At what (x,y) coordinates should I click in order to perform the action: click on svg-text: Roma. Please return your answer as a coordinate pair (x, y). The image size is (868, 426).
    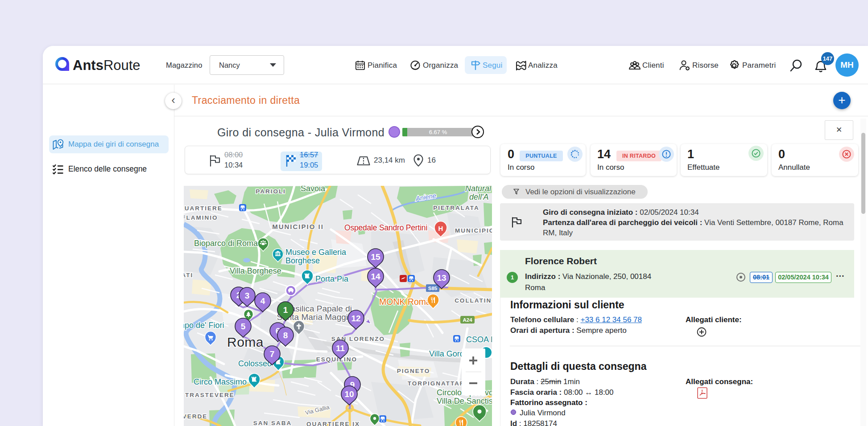
    Looking at the image, I should click on (245, 342).